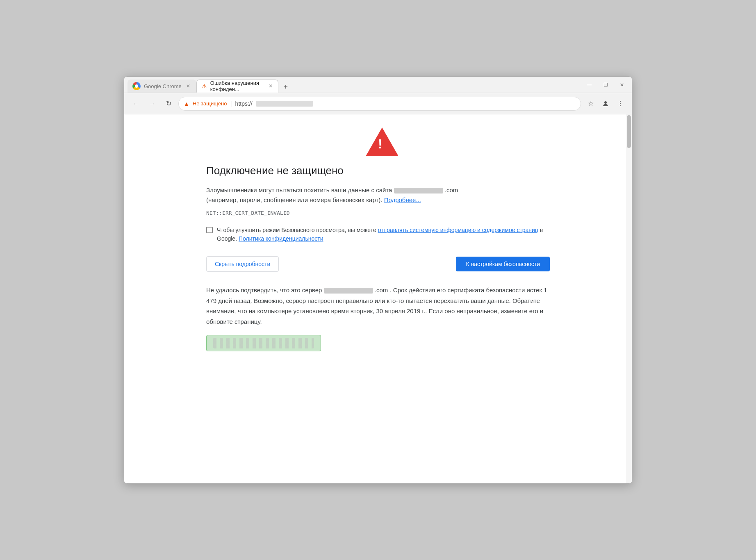 The width and height of the screenshot is (756, 560). What do you see at coordinates (169, 104) in the screenshot?
I see `reload-button: ↻` at bounding box center [169, 104].